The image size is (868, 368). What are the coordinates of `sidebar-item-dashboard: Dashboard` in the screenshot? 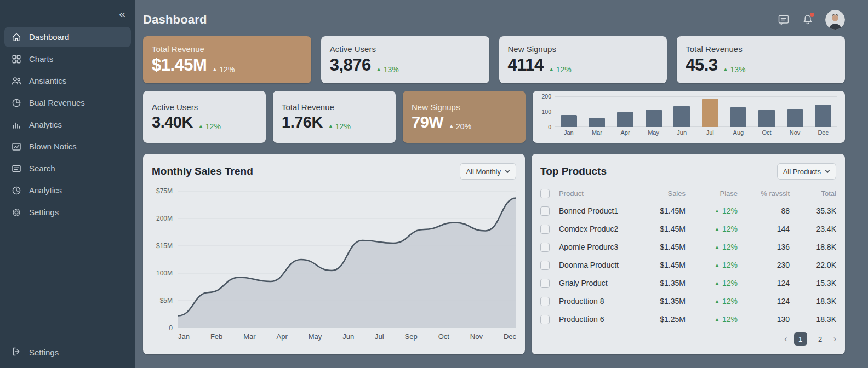 It's located at (68, 37).